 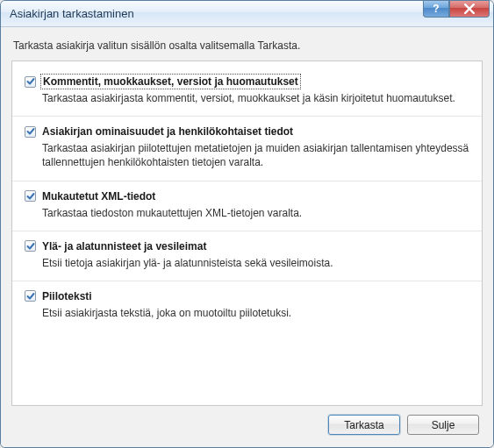 I want to click on option-head: Asiakirjan ominaisuudet ja henkilökohtai…, so click(x=247, y=132).